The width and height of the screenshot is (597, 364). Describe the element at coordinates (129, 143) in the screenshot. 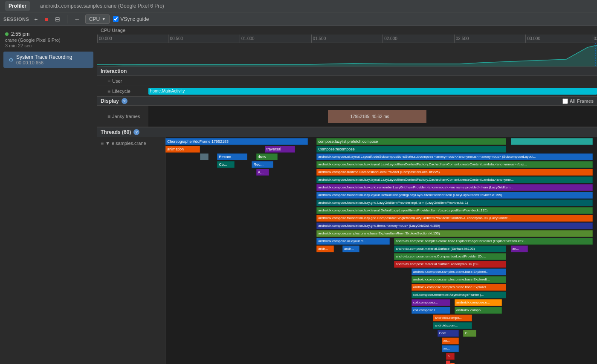

I see `thread-name-label: e.samples.crane` at that location.